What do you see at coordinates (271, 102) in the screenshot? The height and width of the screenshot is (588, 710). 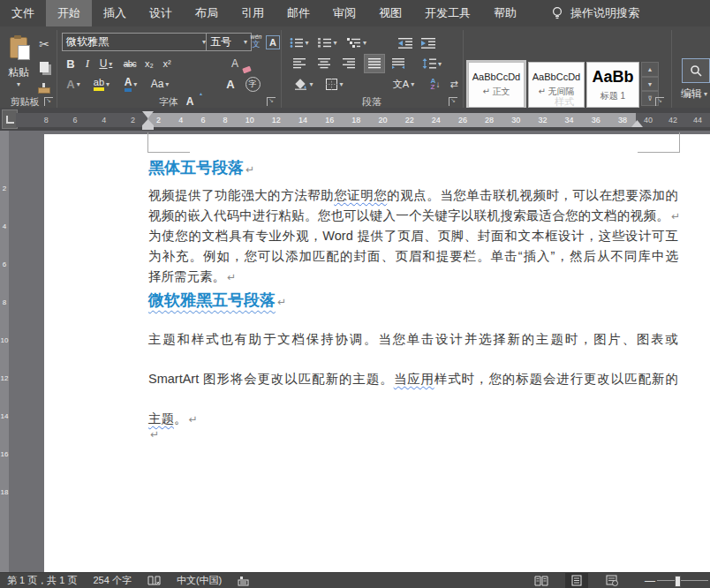 I see `font-dialog-launcher` at bounding box center [271, 102].